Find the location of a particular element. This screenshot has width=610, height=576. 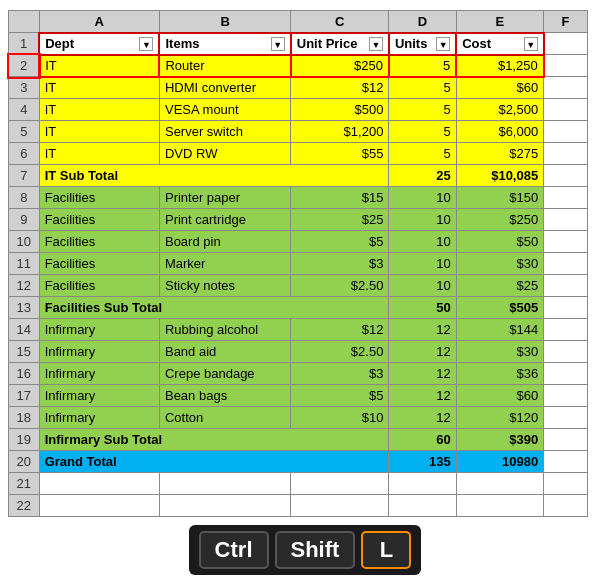

units-cell is located at coordinates (422, 506).